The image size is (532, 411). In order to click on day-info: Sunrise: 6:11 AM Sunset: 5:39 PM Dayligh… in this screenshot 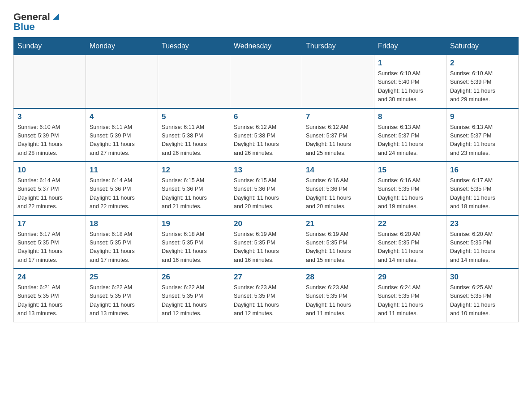, I will do `click(122, 141)`.